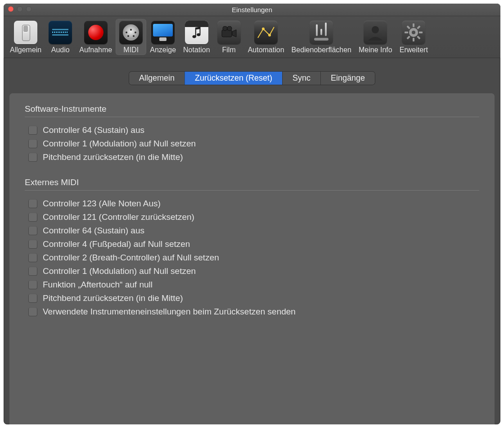  Describe the element at coordinates (102, 204) in the screenshot. I see `checkbox-label: Controller 123 (Alle Noten Aus)` at that location.